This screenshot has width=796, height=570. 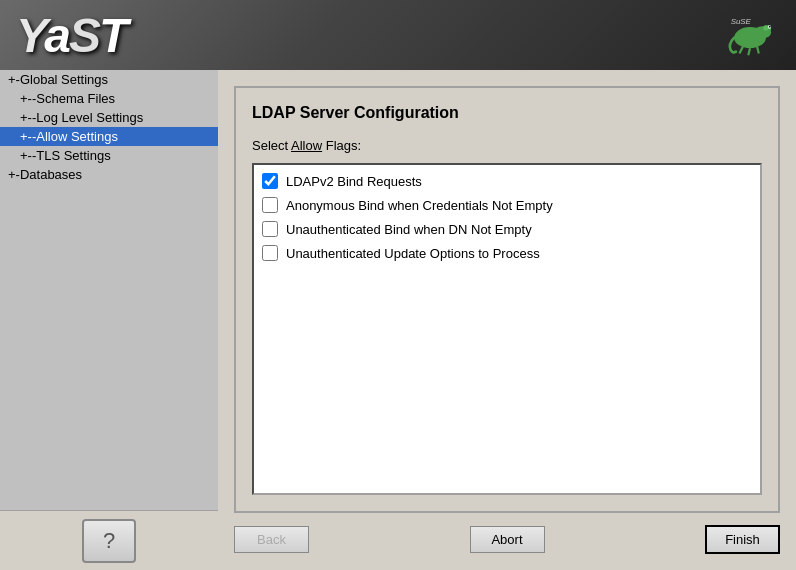 What do you see at coordinates (109, 541) in the screenshot?
I see `help-button: ?` at bounding box center [109, 541].